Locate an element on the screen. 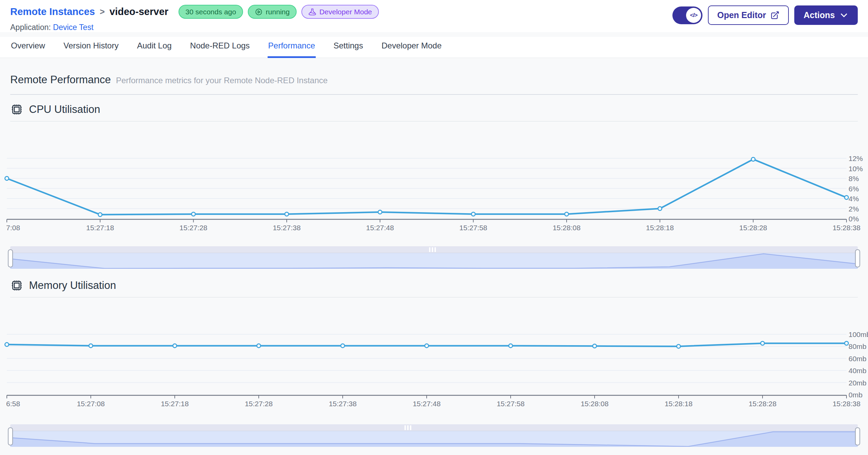 The image size is (868, 455). open-editor-button: Open Editor is located at coordinates (748, 15).